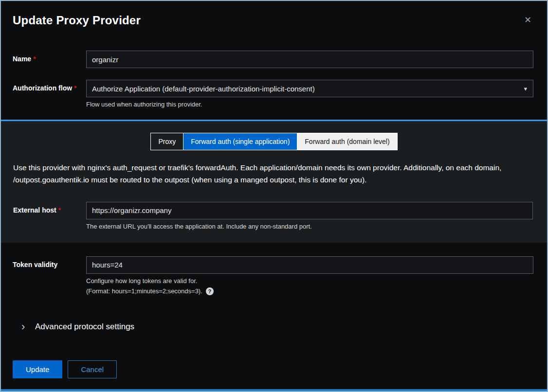 This screenshot has width=548, height=392. Describe the element at coordinates (24, 327) in the screenshot. I see `chevron-right-icon: ›` at that location.